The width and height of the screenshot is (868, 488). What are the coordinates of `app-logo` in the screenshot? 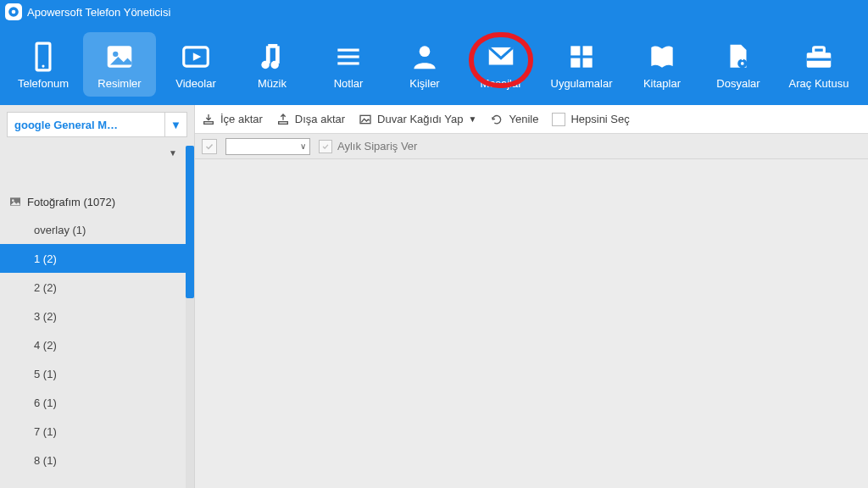 It's located at (14, 12).